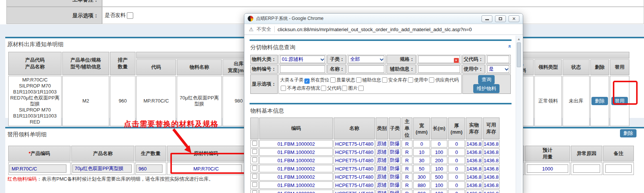 The width and height of the screenshot is (644, 193). What do you see at coordinates (474, 128) in the screenshot?
I see `col-header-physical-stock: 实物 库存` at bounding box center [474, 128].